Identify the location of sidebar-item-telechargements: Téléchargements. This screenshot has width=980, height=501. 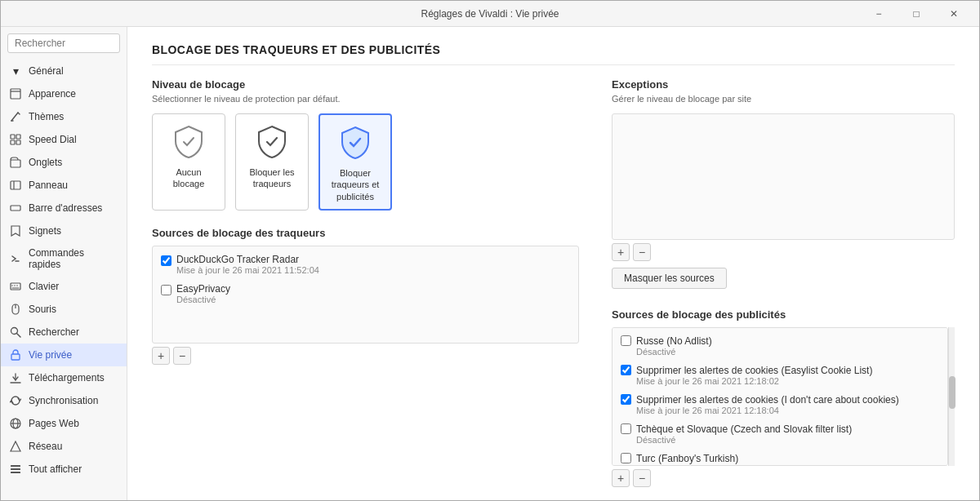
(64, 378).